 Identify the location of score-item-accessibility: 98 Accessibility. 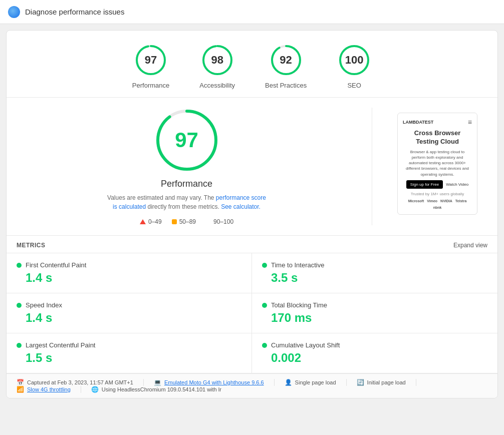
(217, 66).